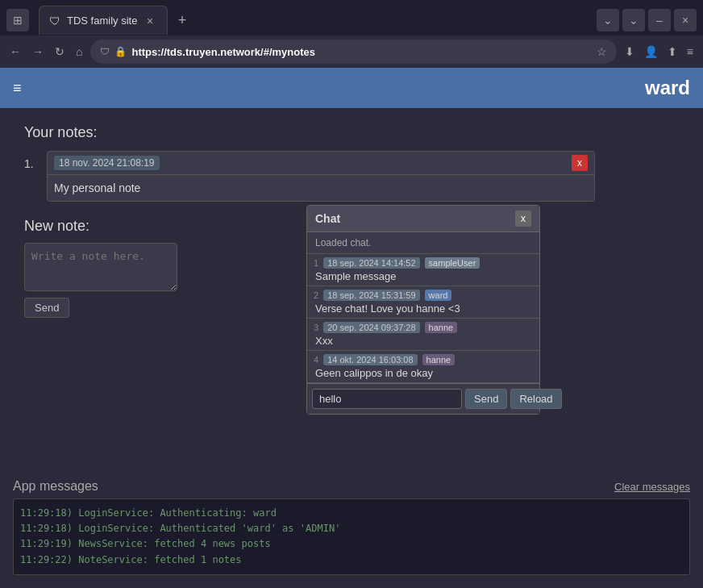 The height and width of the screenshot is (588, 703). Describe the element at coordinates (18, 20) in the screenshot. I see `tab-controls: ⊞` at that location.